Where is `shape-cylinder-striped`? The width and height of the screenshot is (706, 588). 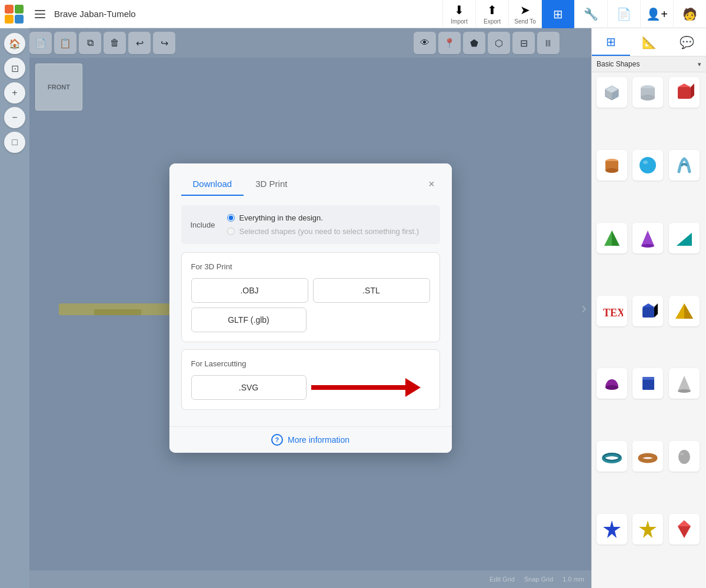
shape-cylinder-striped is located at coordinates (648, 92).